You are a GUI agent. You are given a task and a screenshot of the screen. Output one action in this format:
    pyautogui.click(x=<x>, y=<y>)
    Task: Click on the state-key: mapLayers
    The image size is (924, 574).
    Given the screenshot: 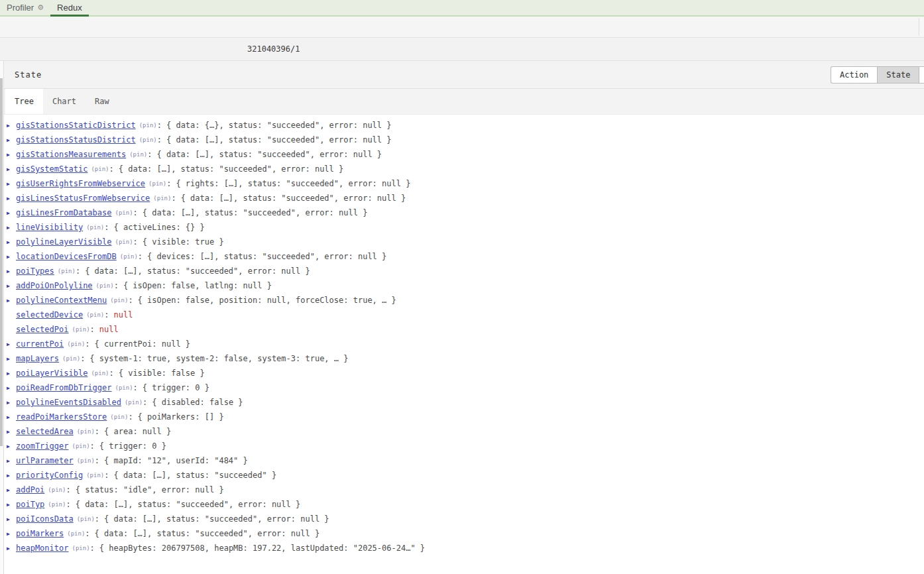 What is the action you would take?
    pyautogui.click(x=37, y=359)
    